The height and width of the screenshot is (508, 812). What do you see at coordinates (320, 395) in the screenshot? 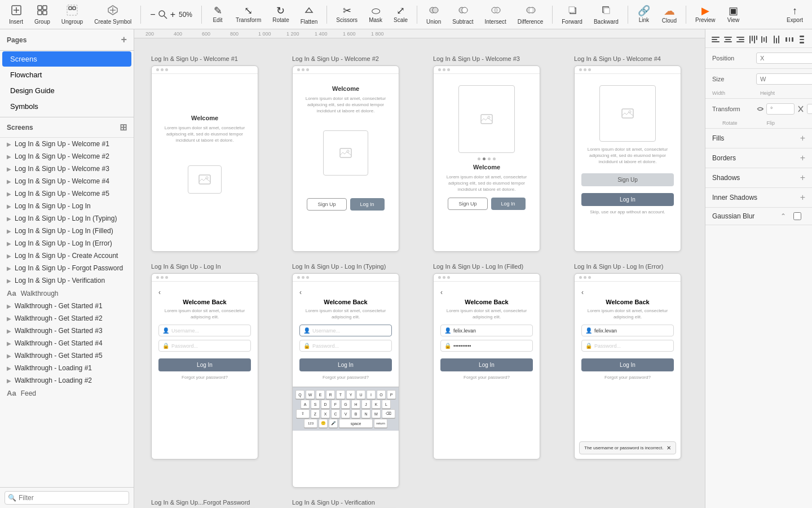
I see `key-e: E` at bounding box center [320, 395].